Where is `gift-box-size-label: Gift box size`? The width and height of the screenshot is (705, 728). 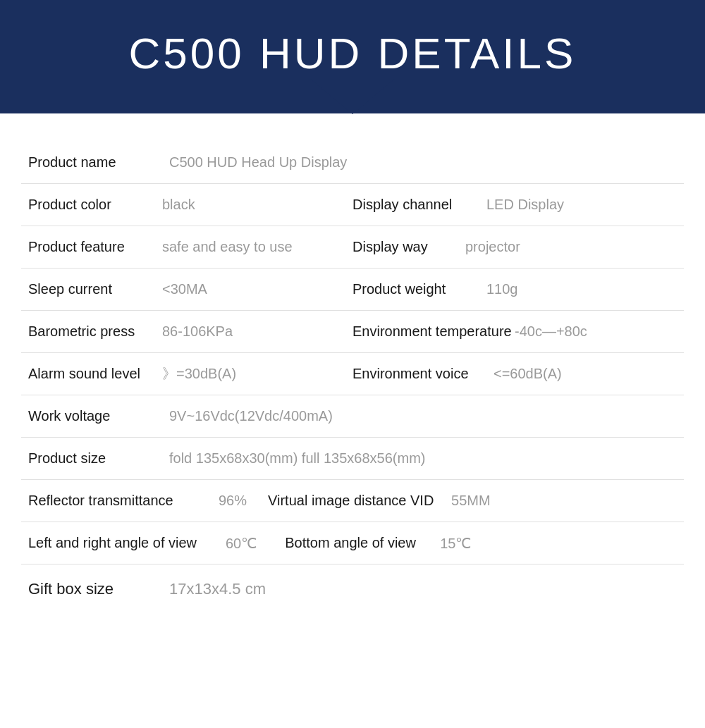 gift-box-size-label: Gift box size is located at coordinates (99, 589).